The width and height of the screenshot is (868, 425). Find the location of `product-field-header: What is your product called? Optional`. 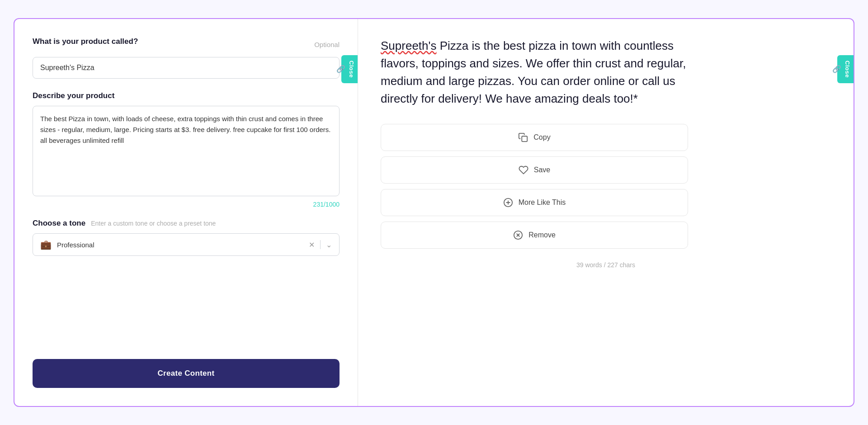

product-field-header: What is your product called? Optional is located at coordinates (186, 44).